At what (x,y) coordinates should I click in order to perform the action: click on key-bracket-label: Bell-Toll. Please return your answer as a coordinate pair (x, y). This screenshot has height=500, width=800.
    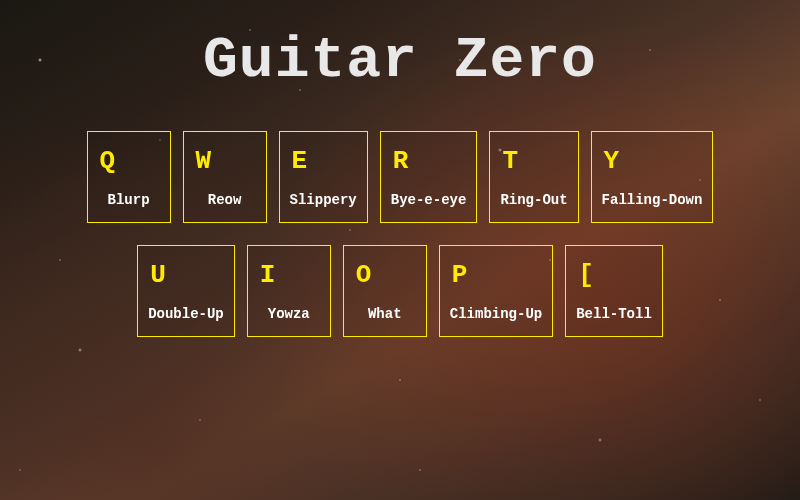
    Looking at the image, I should click on (614, 314).